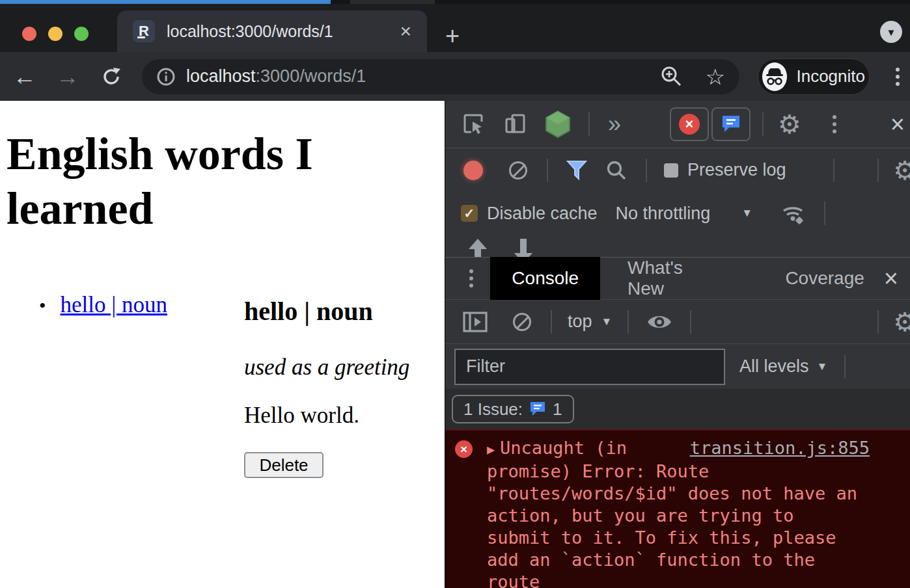 The image size is (910, 588). Describe the element at coordinates (284, 465) in the screenshot. I see `delete-button: Delete` at that location.